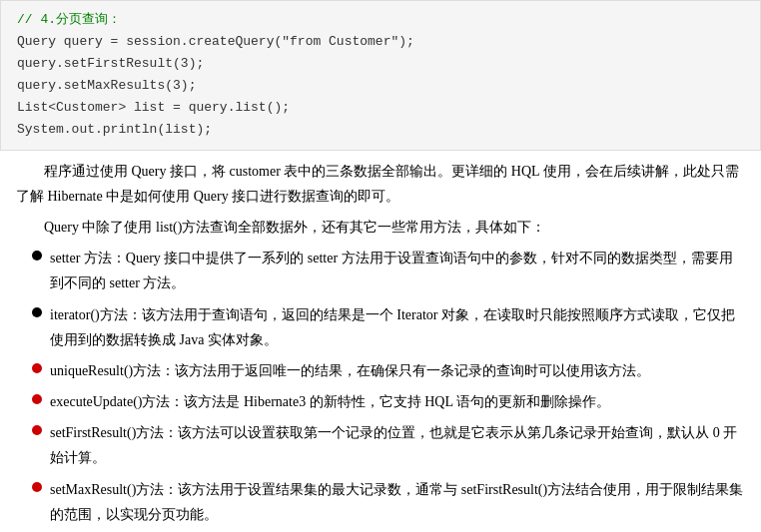 The width and height of the screenshot is (761, 532). I want to click on bullet-text: setFirstResult()方法：该方法可以设置获取第一个记录的位置，也就是…, so click(397, 445).